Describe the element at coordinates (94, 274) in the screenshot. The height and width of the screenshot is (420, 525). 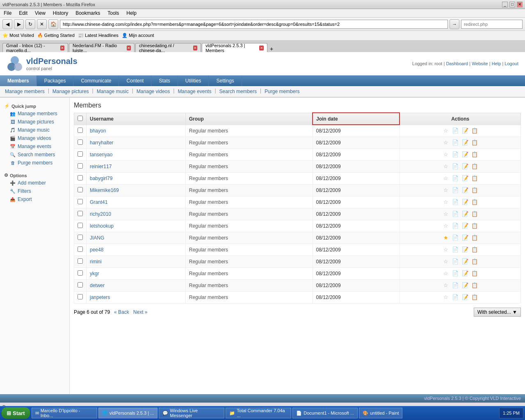
I see `username-link: ykgr` at that location.